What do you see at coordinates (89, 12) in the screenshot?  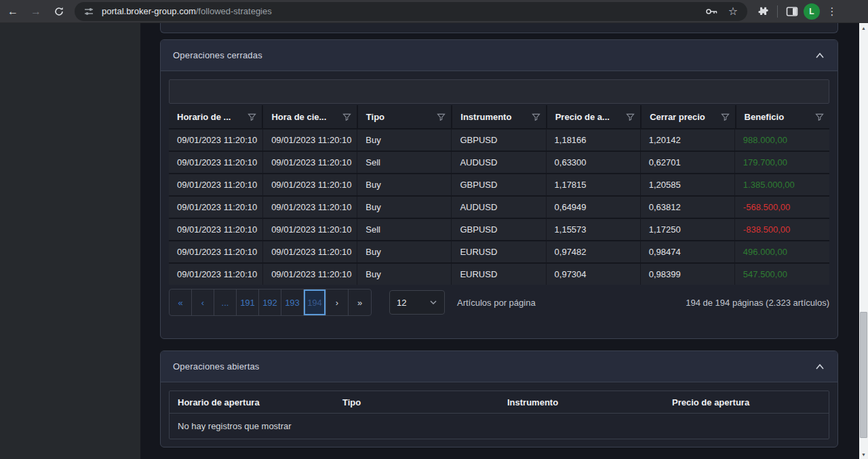 I see `site-info-icon` at bounding box center [89, 12].